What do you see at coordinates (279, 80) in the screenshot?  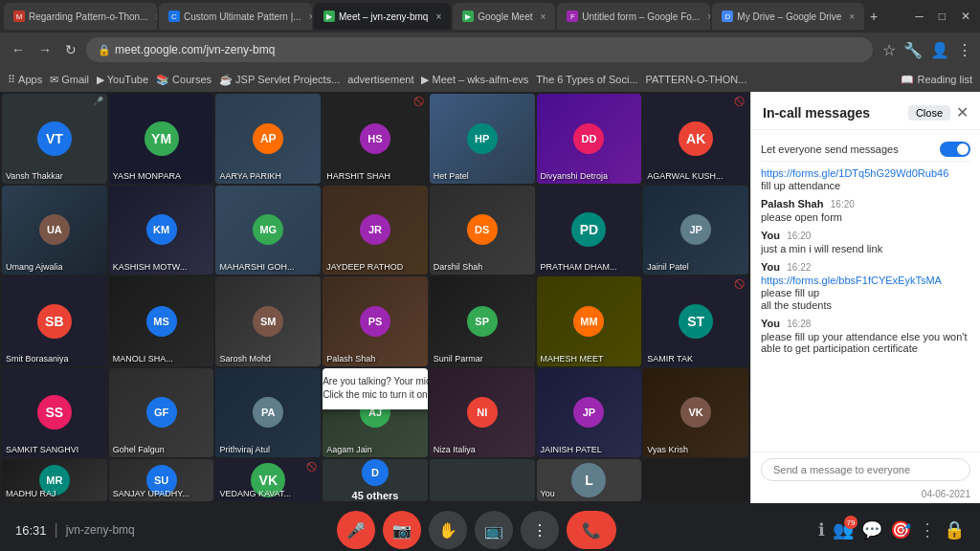 I see `jsp-bookmark: ☕ JSP Servlet Projects...` at bounding box center [279, 80].